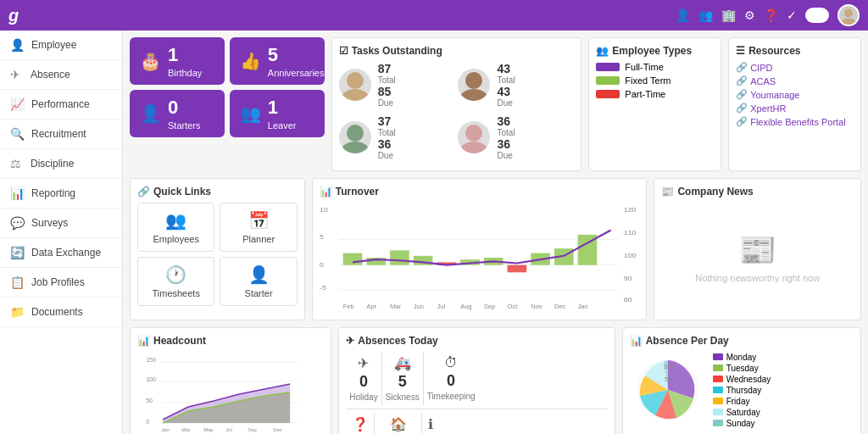  Describe the element at coordinates (324, 209) in the screenshot. I see `svg-text: 10` at that location.